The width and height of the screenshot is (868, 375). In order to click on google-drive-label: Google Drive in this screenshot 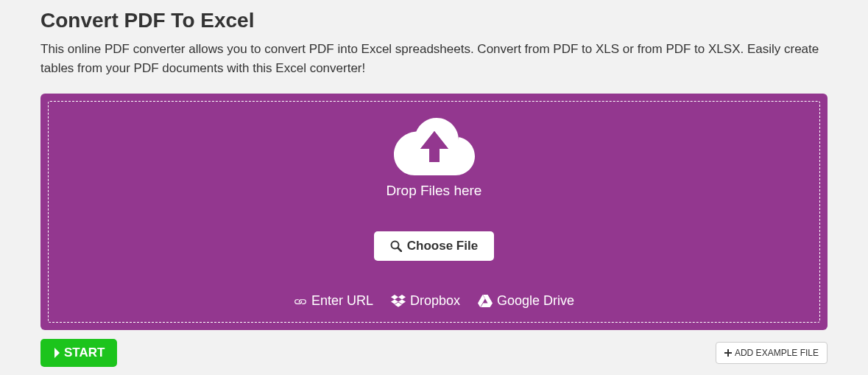, I will do `click(536, 301)`.